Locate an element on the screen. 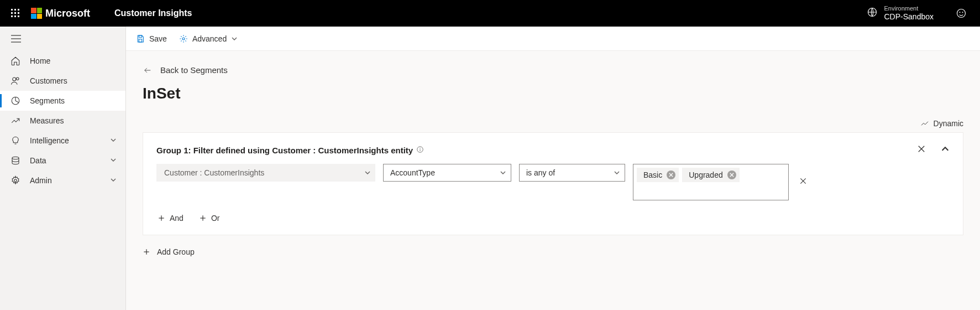 The width and height of the screenshot is (980, 310). sidebar-item-data: Data is located at coordinates (63, 161).